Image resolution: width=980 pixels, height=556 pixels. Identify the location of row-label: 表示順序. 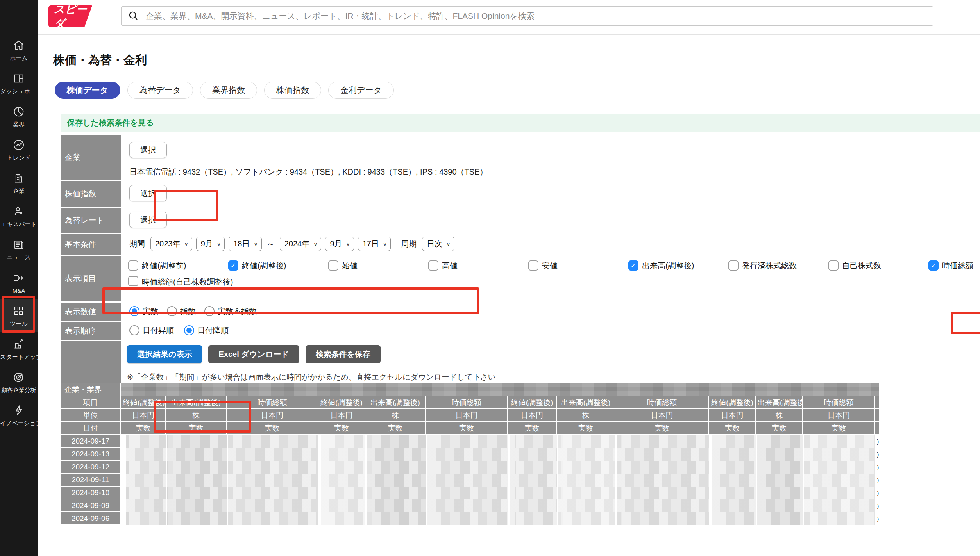
(91, 330).